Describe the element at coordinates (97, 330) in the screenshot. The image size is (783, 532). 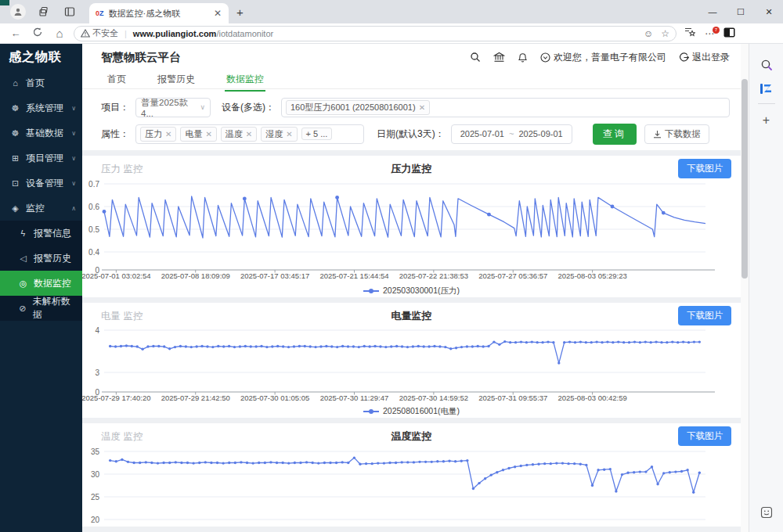
I see `svg-text: 4` at that location.